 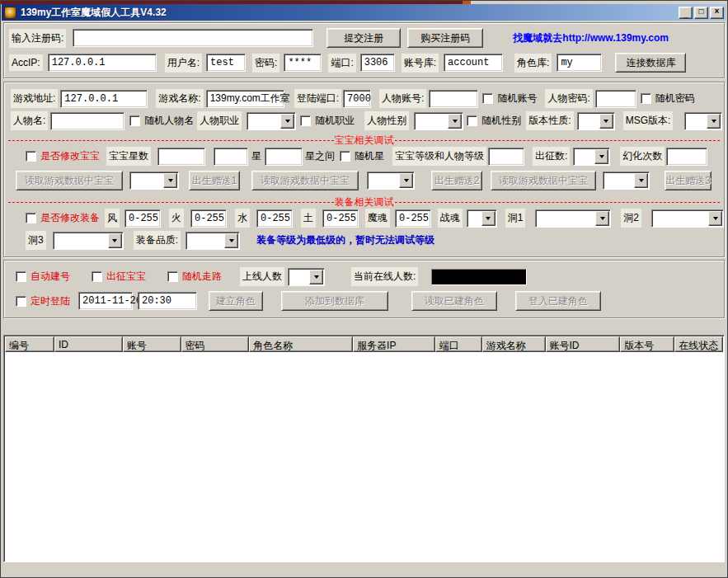 What do you see at coordinates (31, 218) in the screenshot?
I see `modify-equip-checkbox` at bounding box center [31, 218].